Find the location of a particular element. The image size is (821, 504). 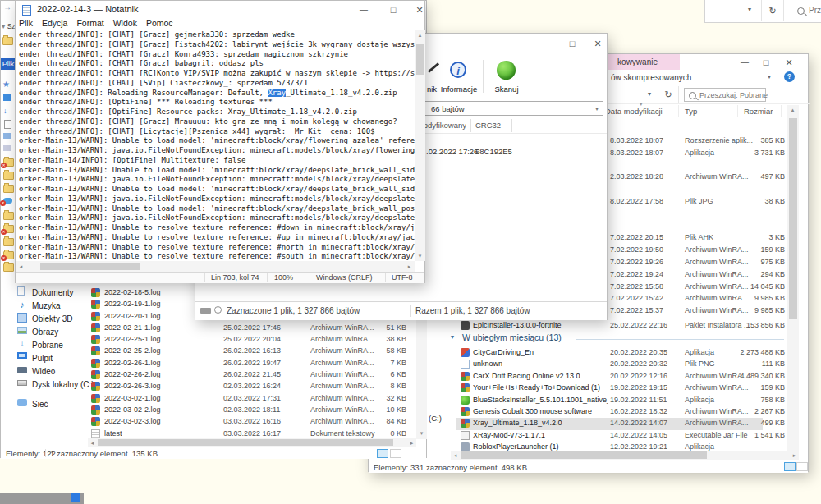

quick-access-star-icon: ★ is located at coordinates (7, 84).